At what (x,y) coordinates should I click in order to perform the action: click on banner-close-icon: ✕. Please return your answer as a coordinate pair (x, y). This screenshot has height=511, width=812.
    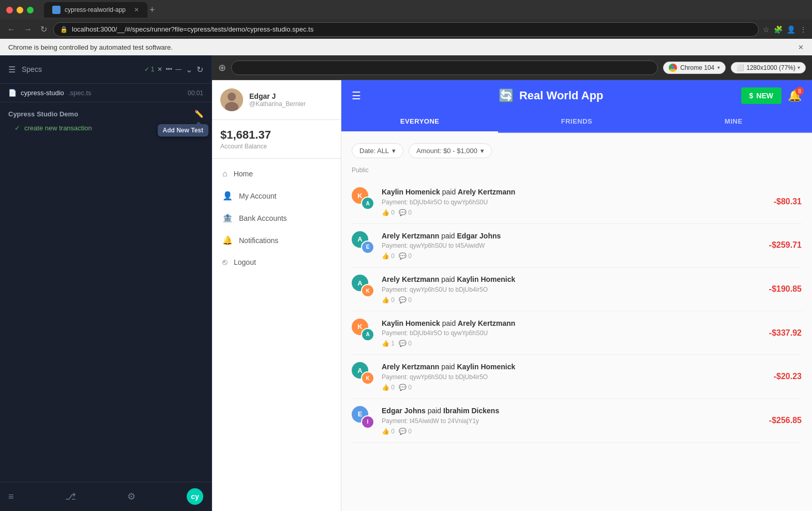
    Looking at the image, I should click on (801, 48).